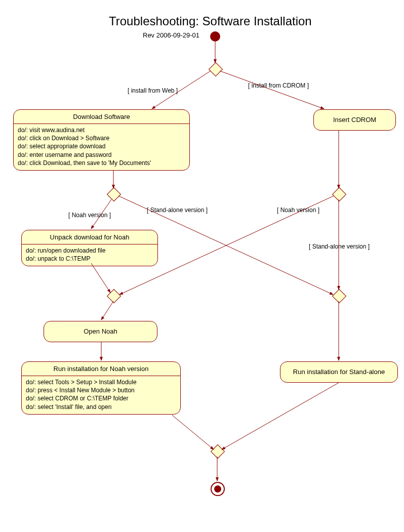  What do you see at coordinates (100, 332) in the screenshot?
I see `activity-open-noah: Open Noah` at bounding box center [100, 332].